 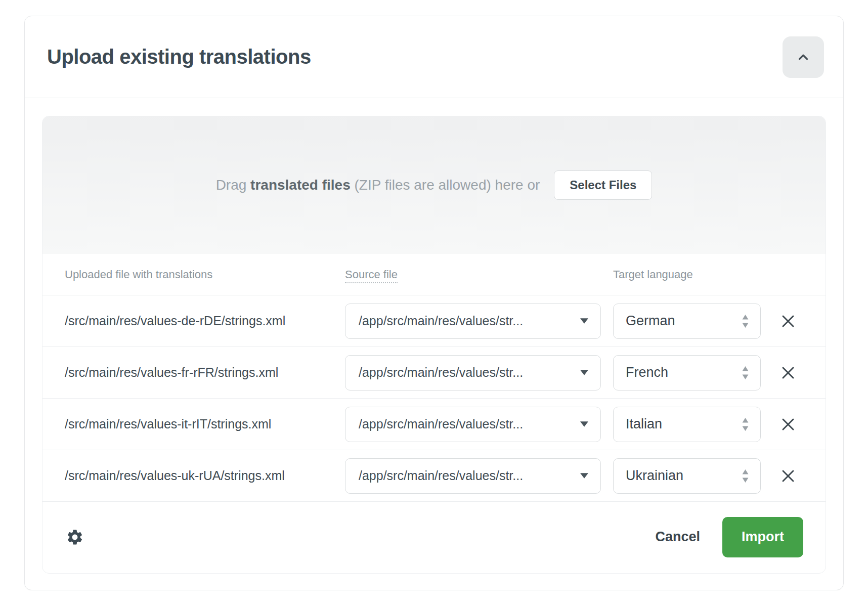 What do you see at coordinates (171, 372) in the screenshot?
I see `uploaded-file-path: /src/main/res/values-fr-rFR/strings.xml` at bounding box center [171, 372].